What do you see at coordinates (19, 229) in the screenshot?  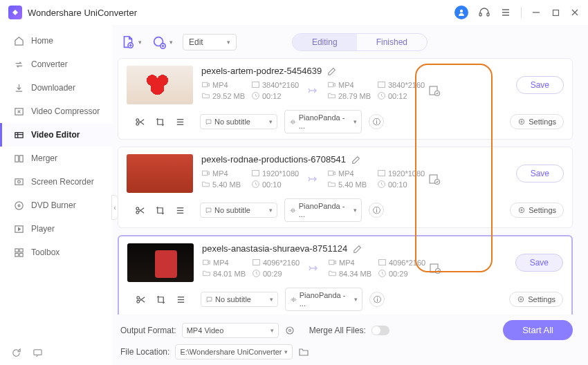 I see `play-icon` at bounding box center [19, 229].